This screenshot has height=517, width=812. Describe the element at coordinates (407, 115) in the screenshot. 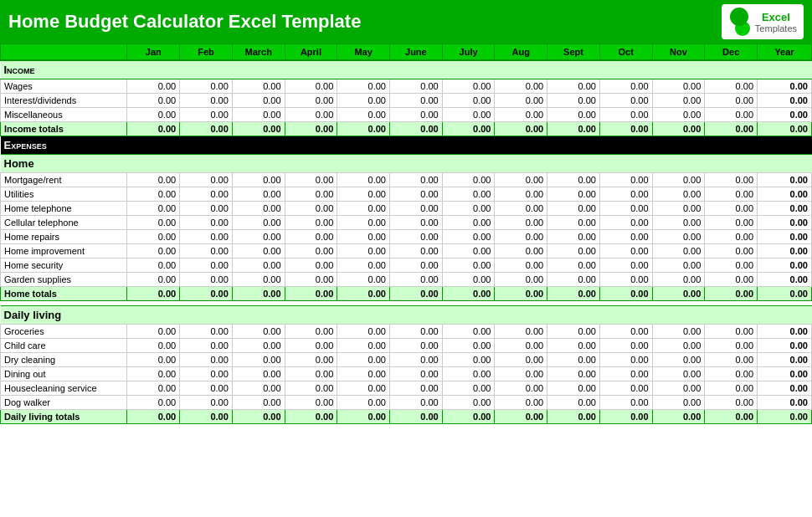

I see `table-row: Miscellaneous 0.00 0.00 0.00 0.00 0.00 0…` at that location.